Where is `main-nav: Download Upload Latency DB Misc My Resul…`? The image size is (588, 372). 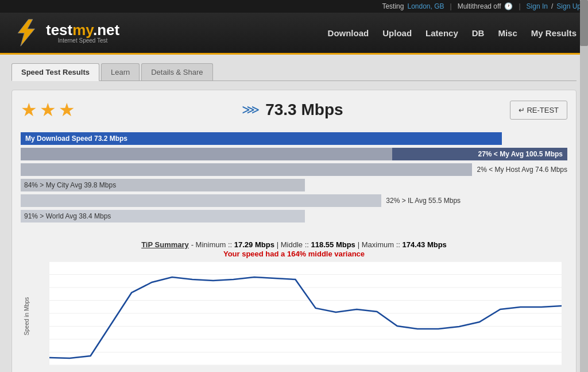 main-nav: Download Upload Latency DB Misc My Resul… is located at coordinates (452, 33).